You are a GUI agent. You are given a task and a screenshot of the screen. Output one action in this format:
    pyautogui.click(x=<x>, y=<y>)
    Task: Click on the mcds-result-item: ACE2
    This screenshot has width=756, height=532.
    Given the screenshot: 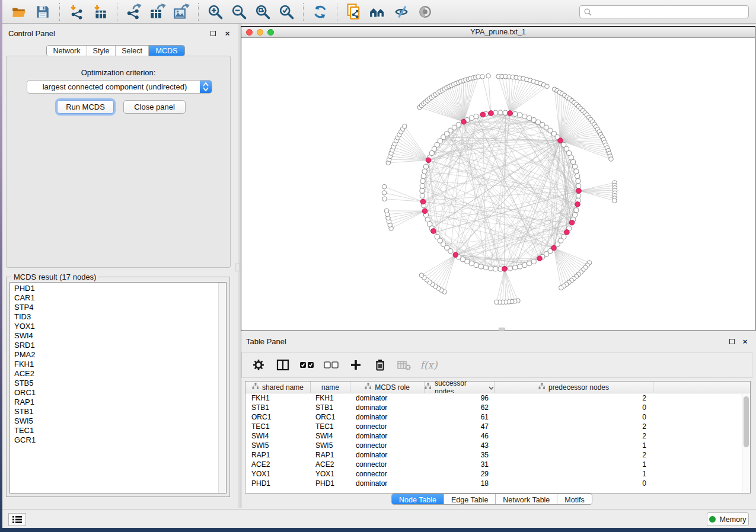 What is the action you would take?
    pyautogui.click(x=114, y=374)
    